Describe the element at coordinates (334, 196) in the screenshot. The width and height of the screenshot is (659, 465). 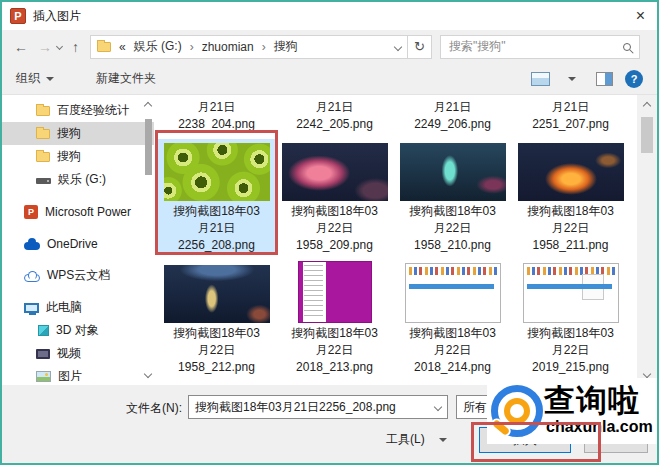
I see `file-item: 搜狗截图18年03月22日1958_209.png` at that location.